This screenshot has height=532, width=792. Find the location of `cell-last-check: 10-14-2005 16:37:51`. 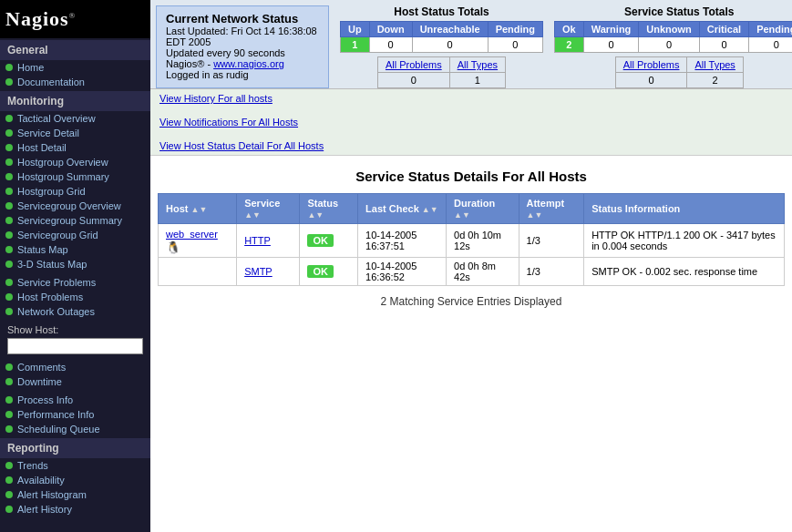

cell-last-check: 10-14-2005 16:37:51 is located at coordinates (403, 240).